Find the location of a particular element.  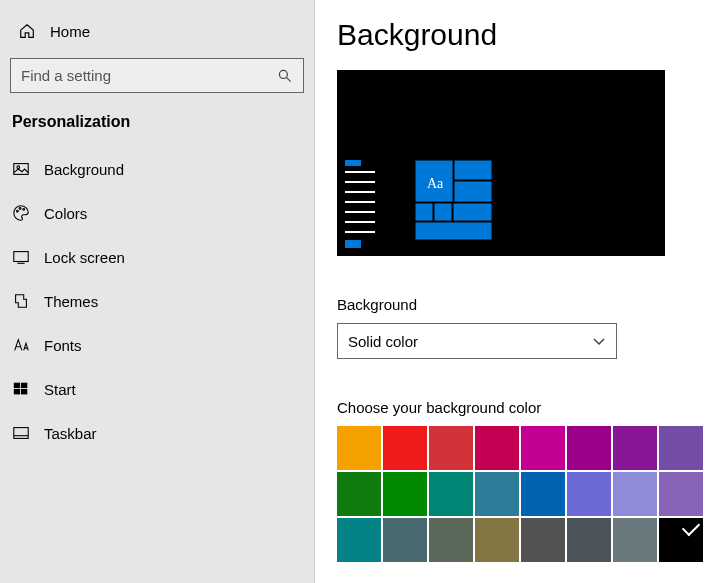

chevron-down-icon is located at coordinates (599, 341).